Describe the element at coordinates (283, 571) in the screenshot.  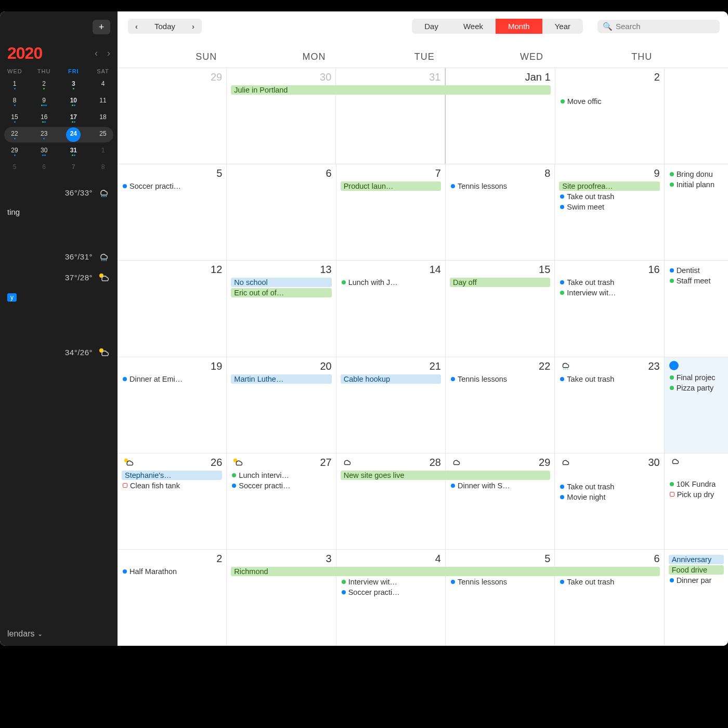
I see `event-bar: Richmond` at that location.